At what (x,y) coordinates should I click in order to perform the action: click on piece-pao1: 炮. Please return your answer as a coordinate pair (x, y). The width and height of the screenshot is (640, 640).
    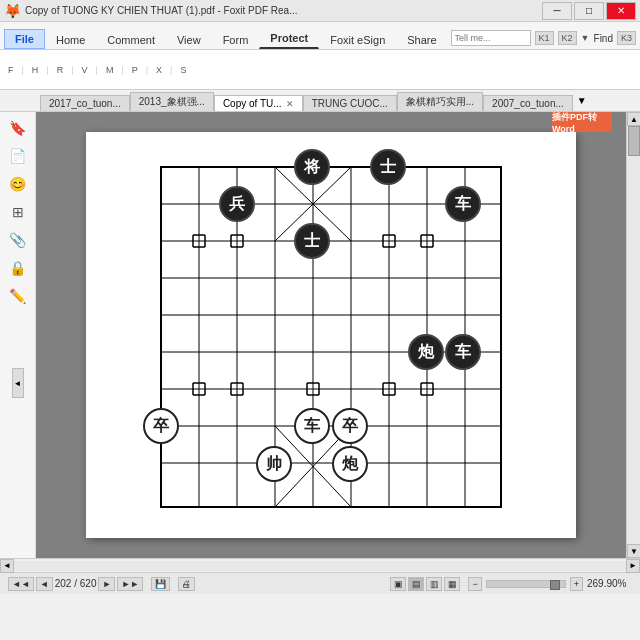
    Looking at the image, I should click on (426, 352).